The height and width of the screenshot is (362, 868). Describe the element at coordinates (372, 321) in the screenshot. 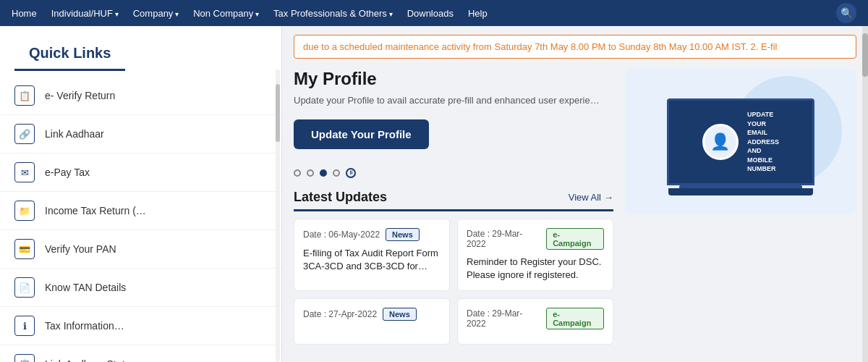

I see `news-card-3: Date : 27-Apr-2022 News` at that location.